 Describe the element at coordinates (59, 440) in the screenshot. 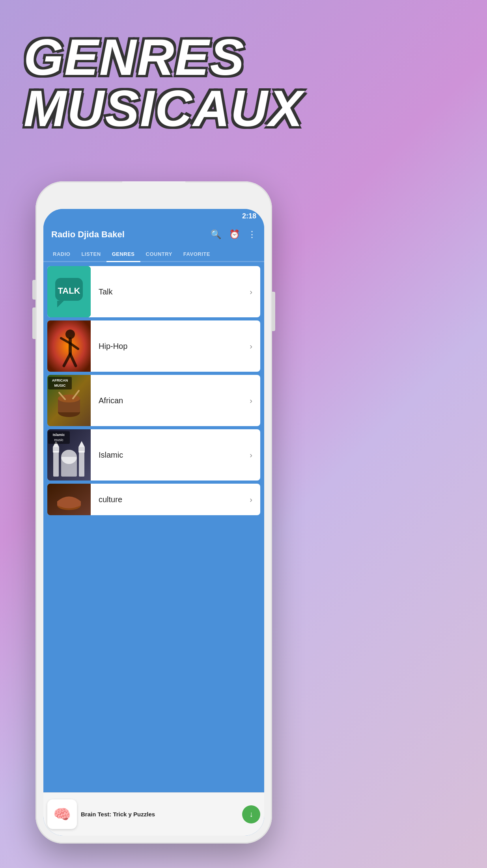

I see `svg-text: music` at that location.